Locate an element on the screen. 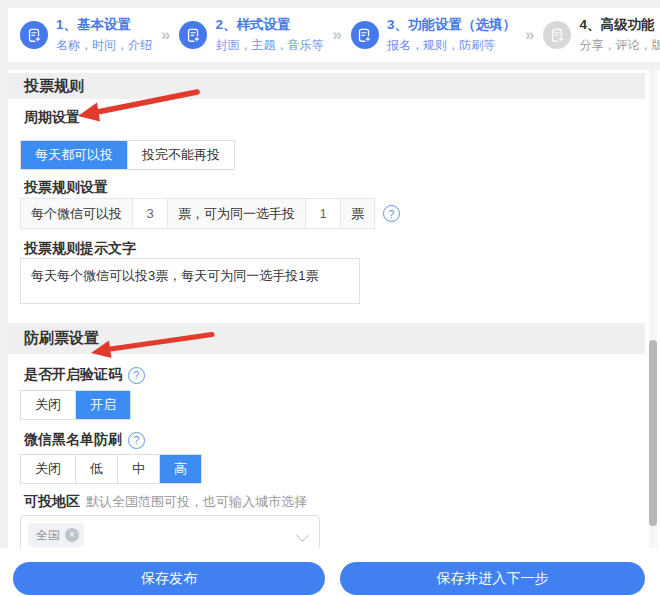 The height and width of the screenshot is (596, 660). section-header-anti-brush: 防刷票设置 is located at coordinates (326, 338).